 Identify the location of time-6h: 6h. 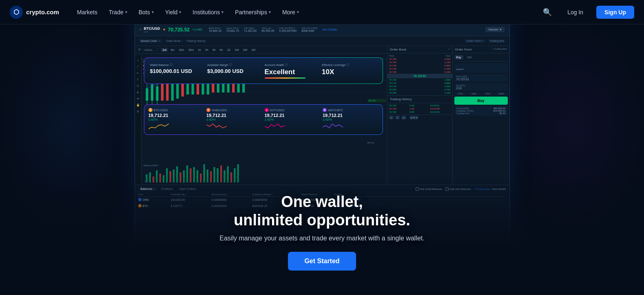
(221, 50).